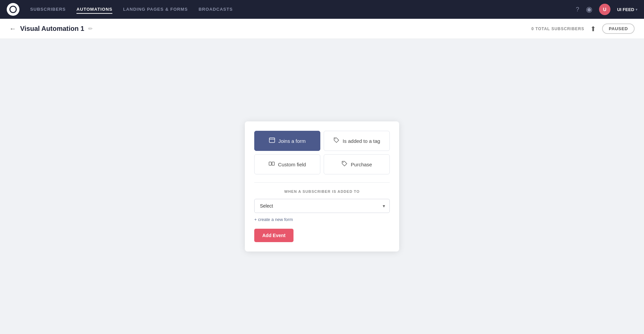 The image size is (644, 334). What do you see at coordinates (336, 141) in the screenshot?
I see `tag-icon` at bounding box center [336, 141].